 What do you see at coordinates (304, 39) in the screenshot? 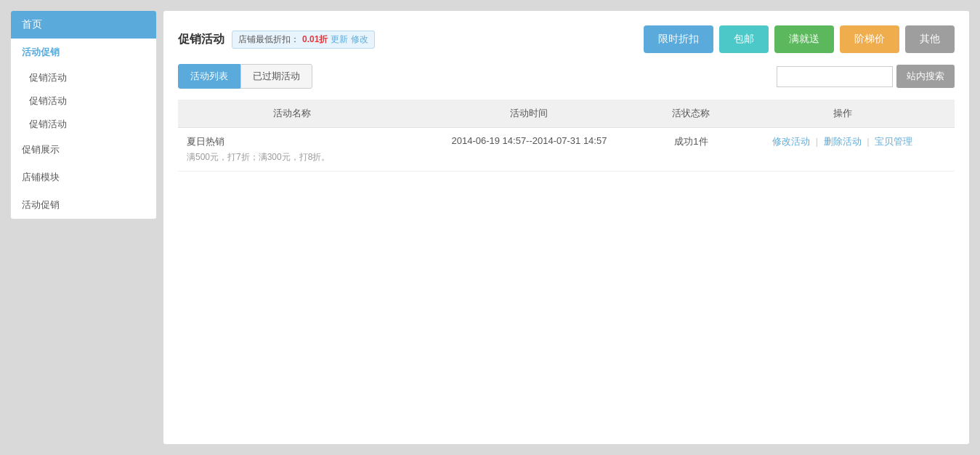
I see `store-discount-badge: 店铺最低折扣： 0.01折 更新 修改` at bounding box center [304, 39].